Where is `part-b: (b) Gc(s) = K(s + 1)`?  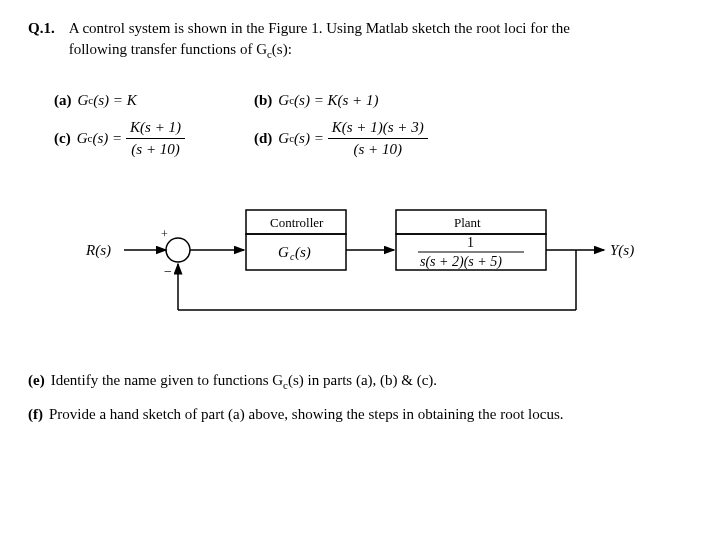 part-b: (b) Gc(s) = K(s + 1) is located at coordinates (384, 100).